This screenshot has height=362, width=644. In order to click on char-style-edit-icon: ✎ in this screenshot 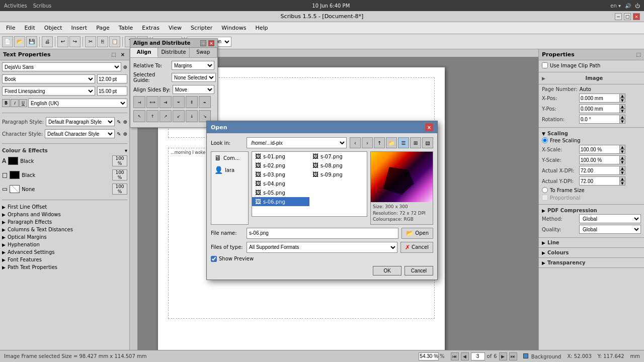, I will do `click(119, 134)`.